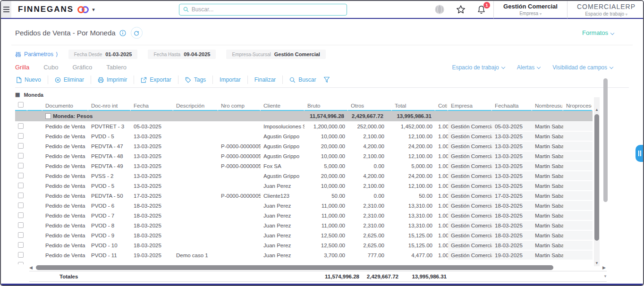  Describe the element at coordinates (152, 106) in the screenshot. I see `column-header-fecha: Fecha` at that location.